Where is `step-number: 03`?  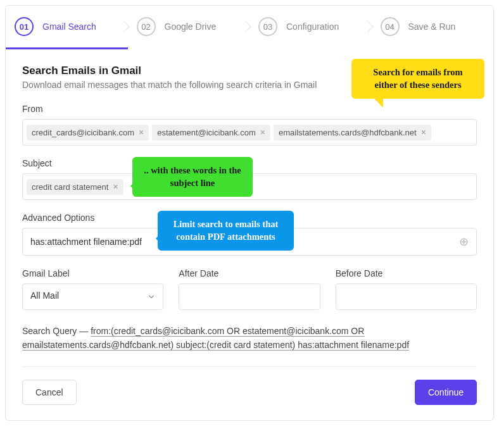 step-number: 03 is located at coordinates (268, 27).